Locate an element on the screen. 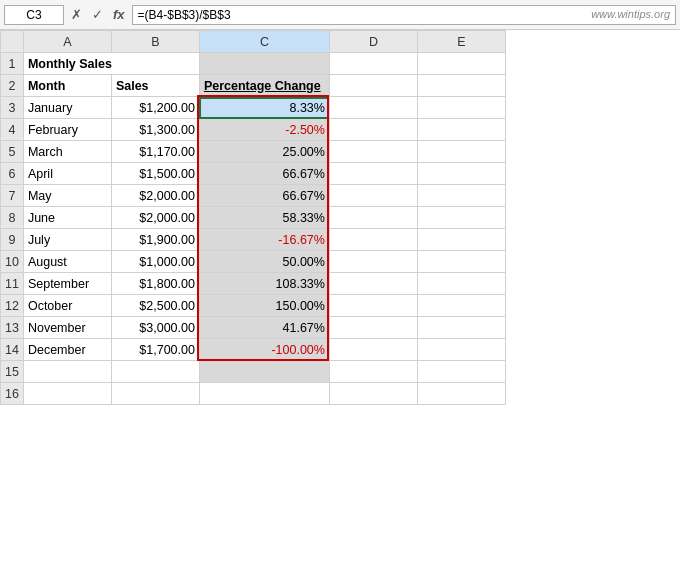 The width and height of the screenshot is (680, 580). cell-b7: $2,000.00 is located at coordinates (155, 196).